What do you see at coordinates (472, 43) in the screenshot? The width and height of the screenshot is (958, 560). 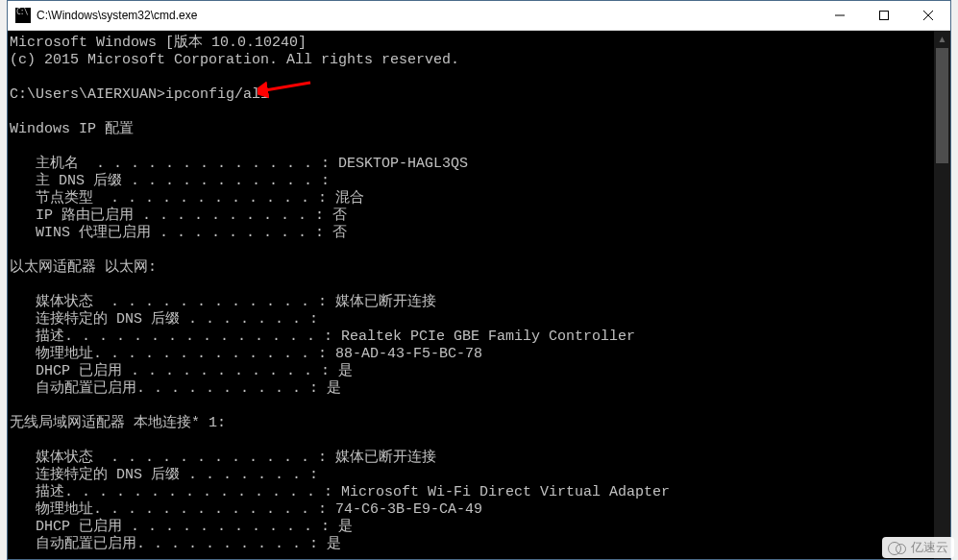 I see `terminal-line: Microsoft Windows [版本 10.0.10240]` at bounding box center [472, 43].